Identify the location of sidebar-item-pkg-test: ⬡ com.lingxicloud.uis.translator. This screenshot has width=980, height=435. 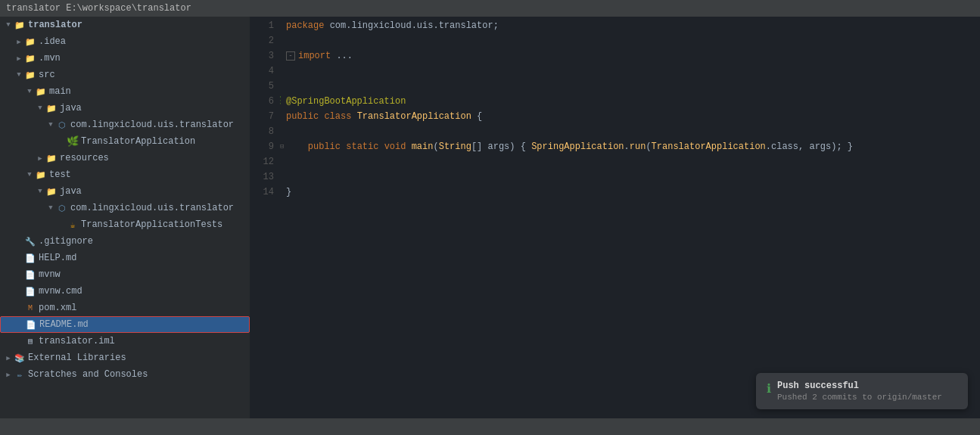
(125, 208).